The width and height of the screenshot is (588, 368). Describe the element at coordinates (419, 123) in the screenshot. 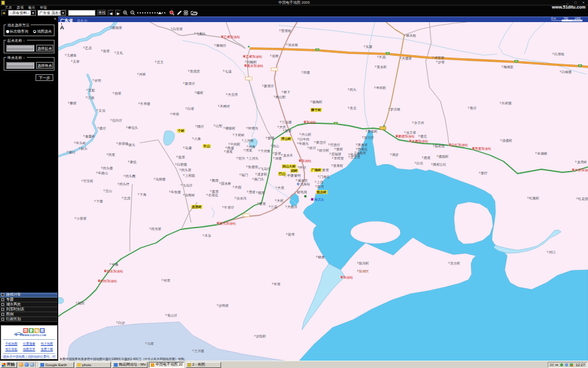

I see `map-label: 永丰河` at that location.